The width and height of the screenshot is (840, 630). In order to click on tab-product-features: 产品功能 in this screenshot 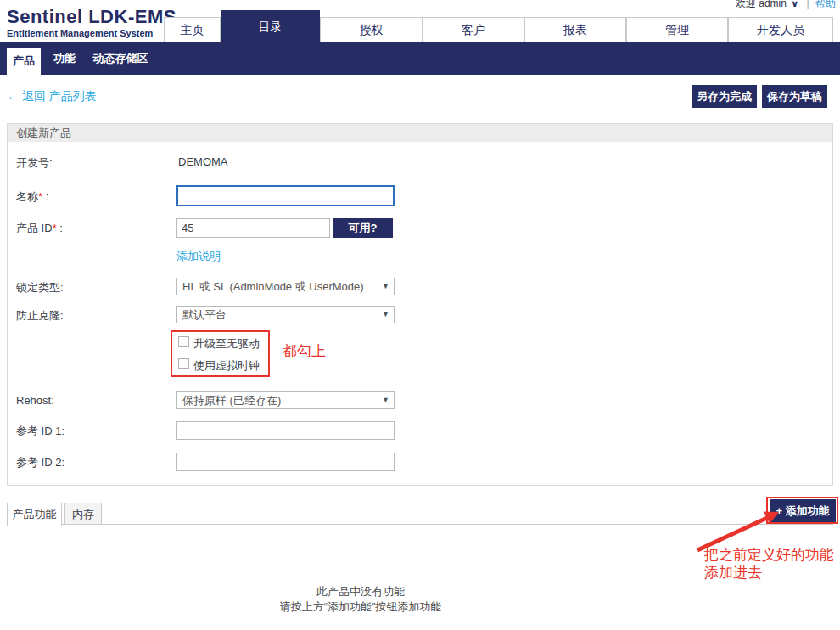, I will do `click(34, 515)`.